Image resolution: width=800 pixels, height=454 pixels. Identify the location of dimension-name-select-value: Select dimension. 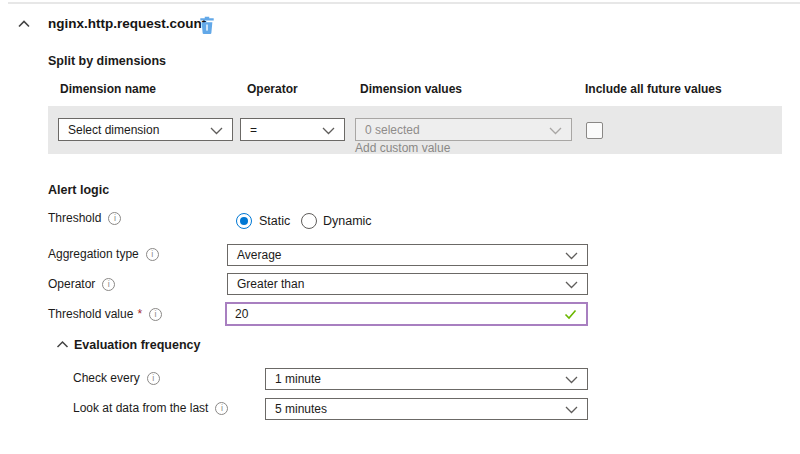
(114, 130).